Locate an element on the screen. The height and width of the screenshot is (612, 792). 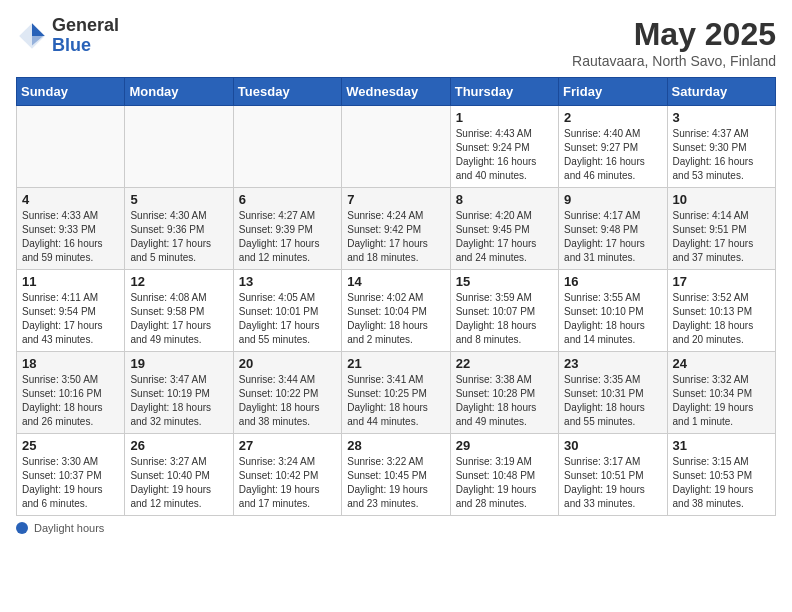
day-info: Sunrise: 4:40 AM Sunset: 9:27 PM Dayligh… is located at coordinates (612, 155).